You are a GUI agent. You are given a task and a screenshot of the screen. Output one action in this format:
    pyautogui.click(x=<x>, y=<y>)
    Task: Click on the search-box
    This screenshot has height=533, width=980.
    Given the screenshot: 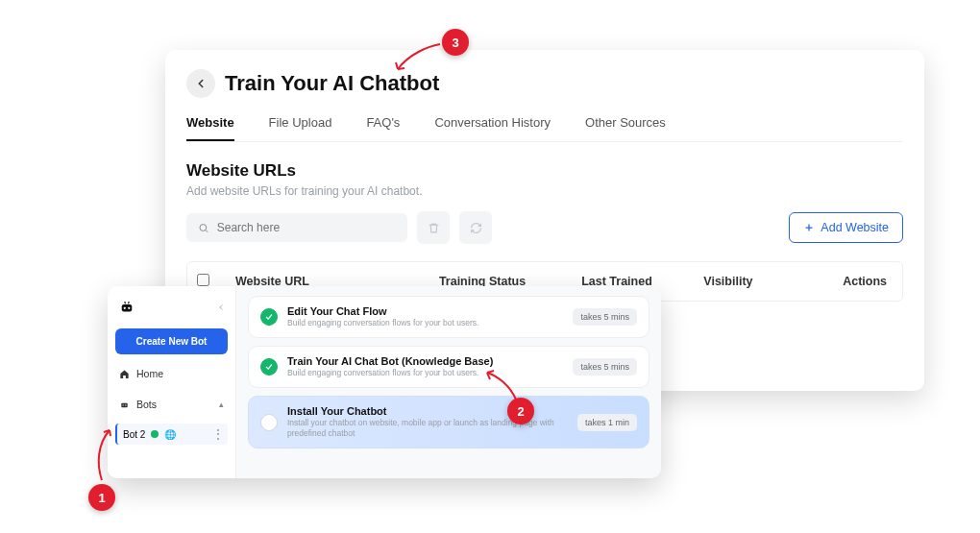 What is the action you would take?
    pyautogui.click(x=297, y=228)
    